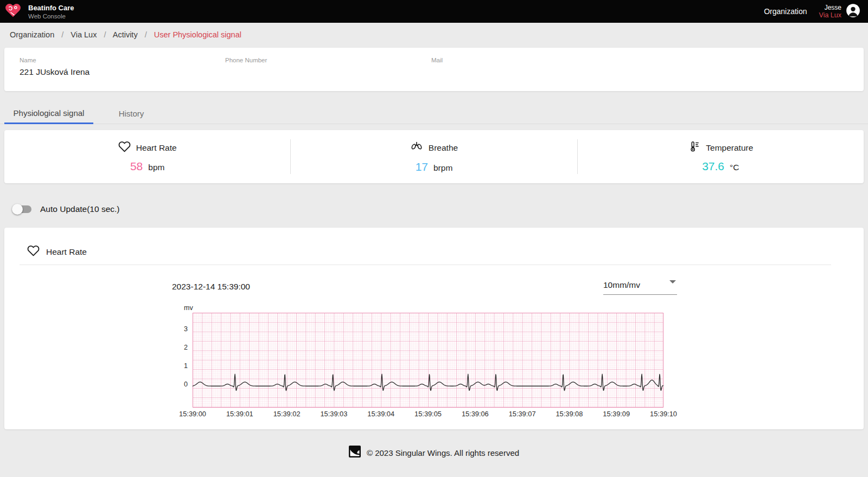  I want to click on chevron-down-icon, so click(673, 282).